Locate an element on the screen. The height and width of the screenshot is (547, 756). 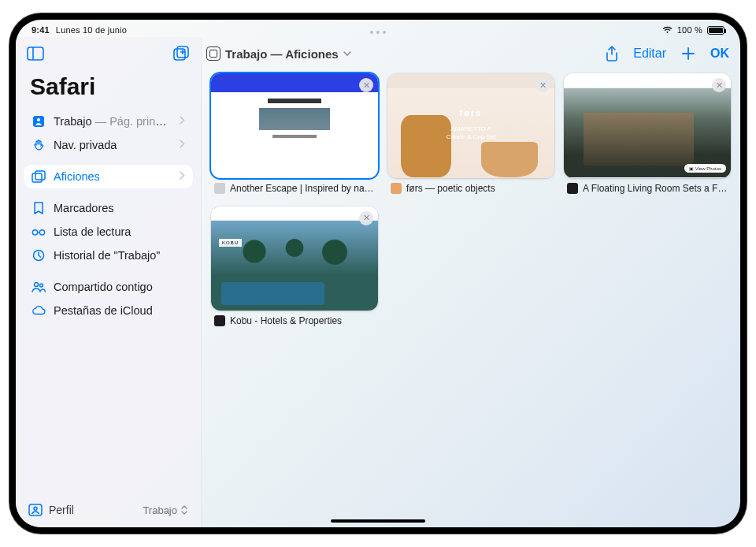
new-tab-button is located at coordinates (688, 54).